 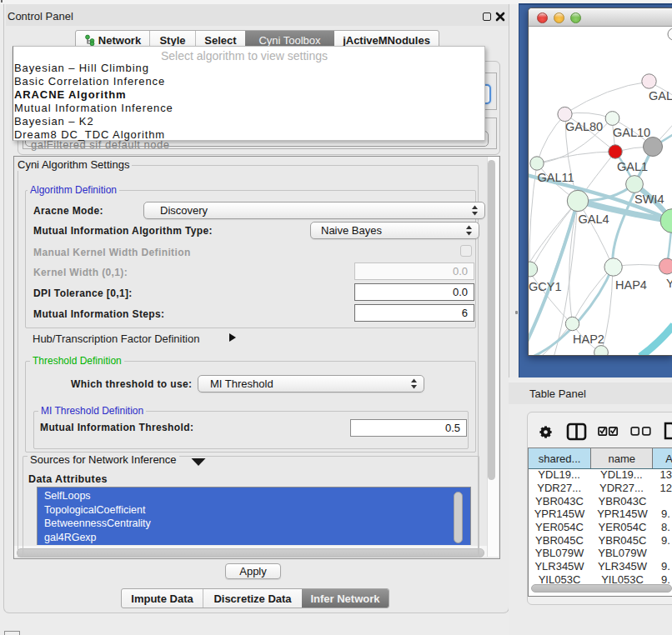 I want to click on svg-text: GCY1, so click(x=545, y=287).